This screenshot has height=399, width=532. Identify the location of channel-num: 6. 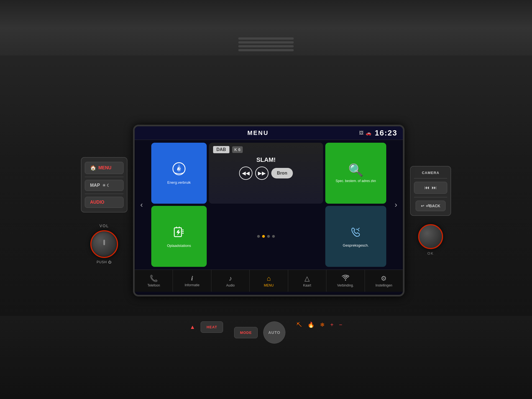
(239, 150).